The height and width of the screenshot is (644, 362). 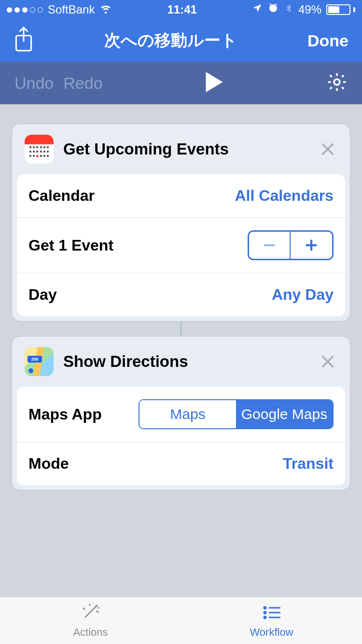 I want to click on battery-pct-label: 49%, so click(x=310, y=10).